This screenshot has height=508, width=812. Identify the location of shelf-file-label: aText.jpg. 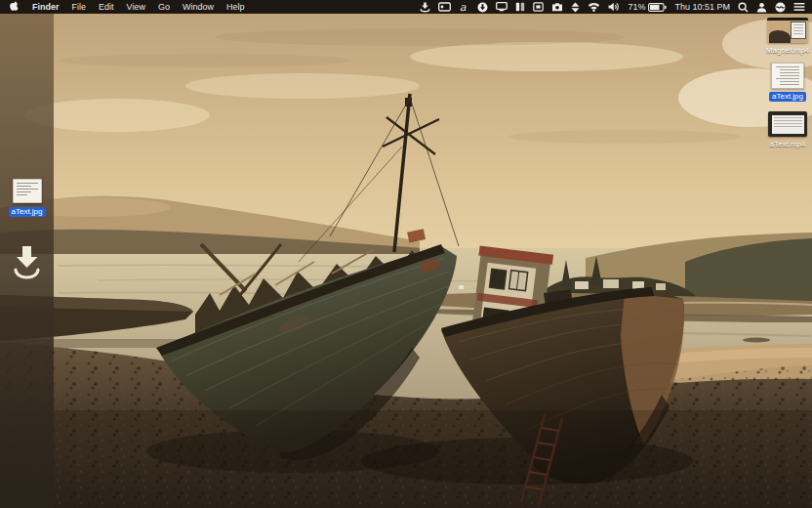
(26, 212).